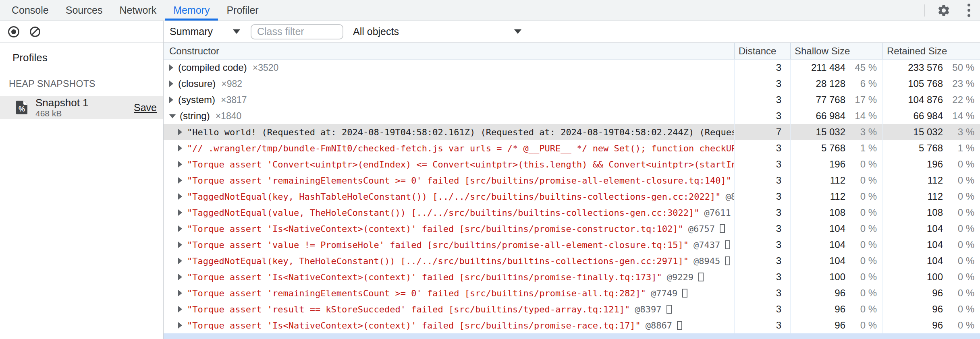 This screenshot has width=980, height=339. Describe the element at coordinates (864, 132) in the screenshot. I see `shallow-size-percent: 3 %` at that location.